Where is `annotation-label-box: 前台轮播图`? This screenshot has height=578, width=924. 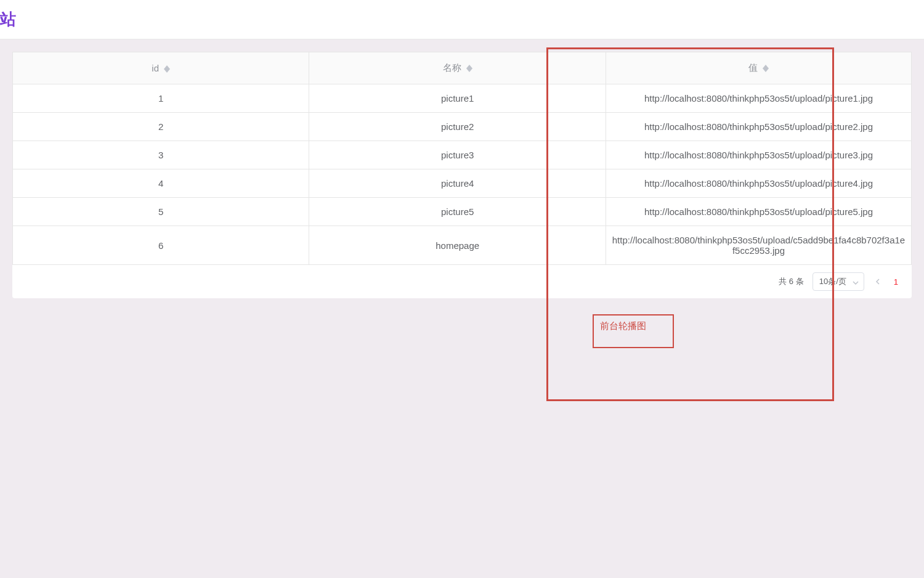
annotation-label-box: 前台轮播图 is located at coordinates (633, 332).